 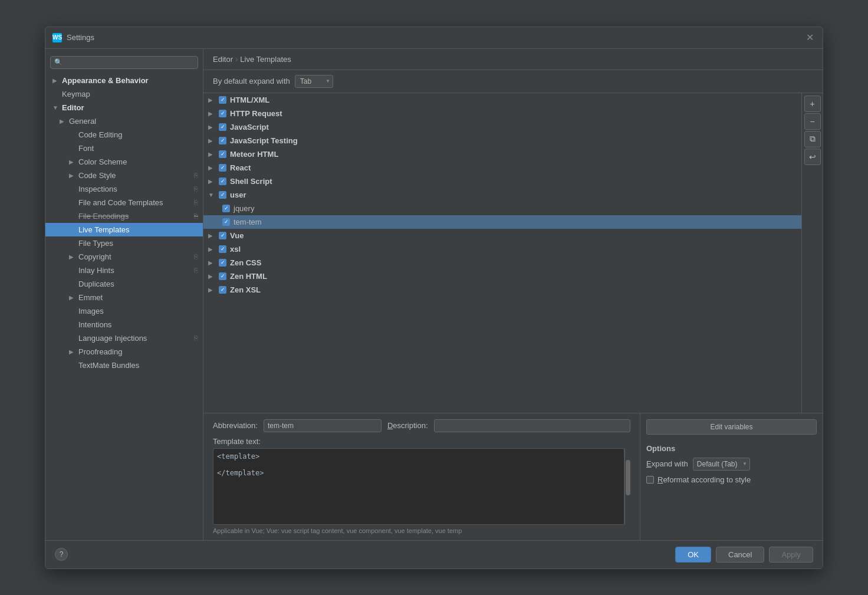 What do you see at coordinates (124, 162) in the screenshot?
I see `sidebar-item-color-scheme: ▶ Color Scheme` at bounding box center [124, 162].